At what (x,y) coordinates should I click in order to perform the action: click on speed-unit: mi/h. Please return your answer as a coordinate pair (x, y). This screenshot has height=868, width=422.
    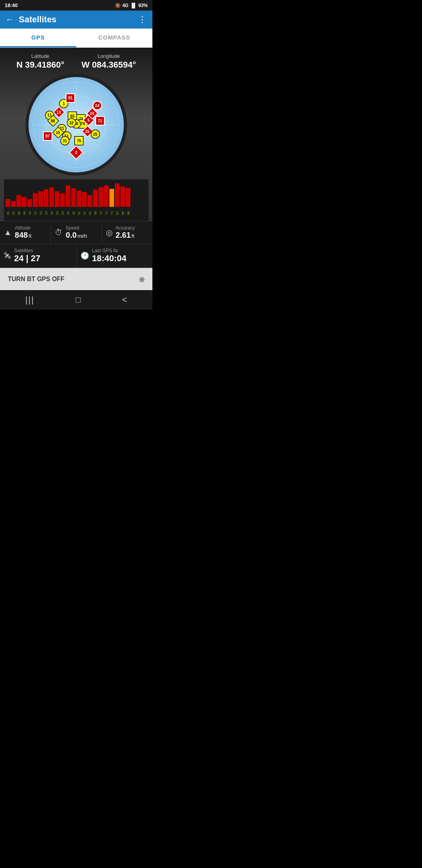
    Looking at the image, I should click on (82, 236).